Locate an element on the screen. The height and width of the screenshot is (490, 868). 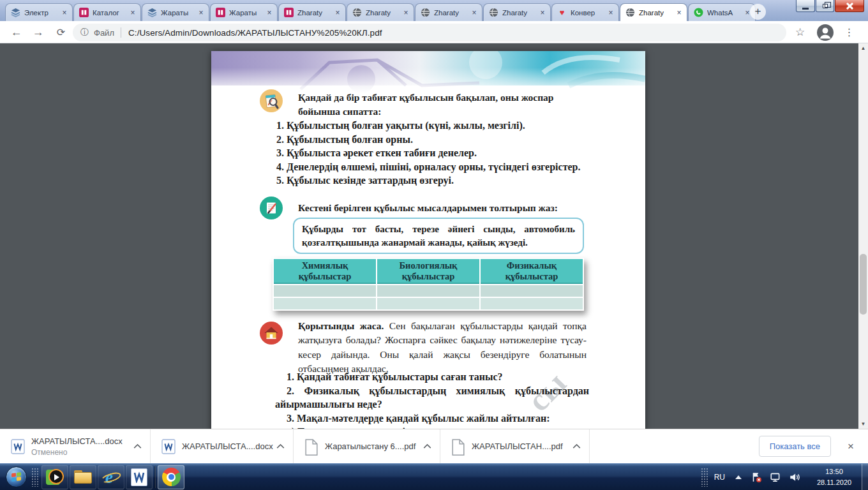
example-box: Құбырды тот басты, терезе әйнегі сынды, … is located at coordinates (438, 236).